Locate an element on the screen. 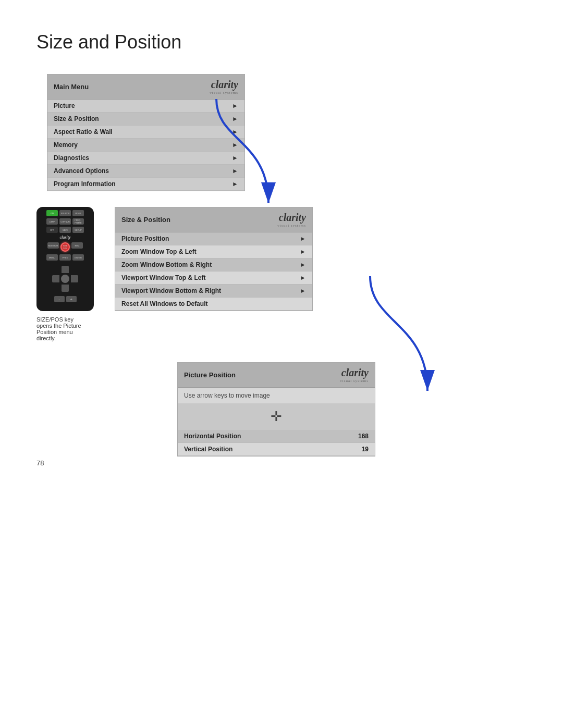 The height and width of the screenshot is (728, 563). menu-item-program: Program Information ► is located at coordinates (146, 184).